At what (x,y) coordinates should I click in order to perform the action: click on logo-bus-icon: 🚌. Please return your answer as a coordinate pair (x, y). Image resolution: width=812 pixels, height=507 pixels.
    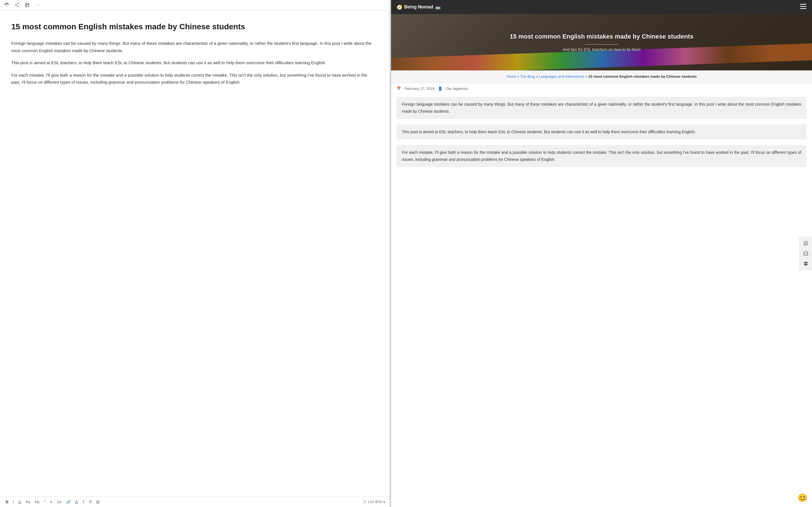
    Looking at the image, I should click on (438, 7).